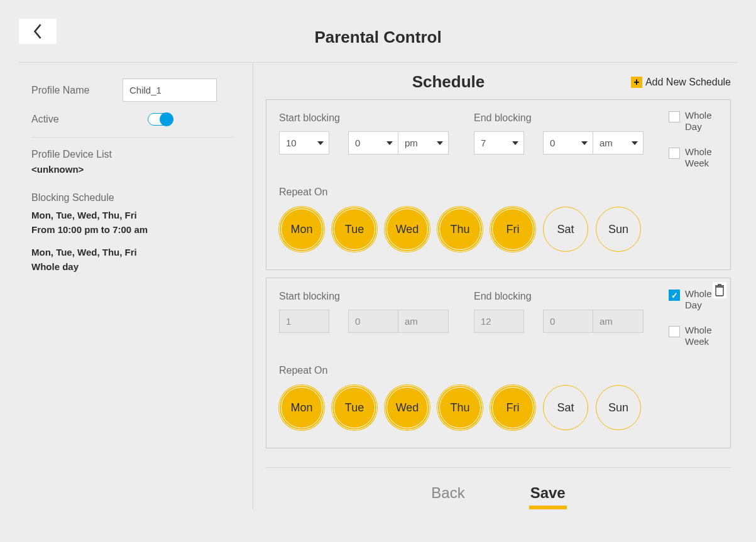 This screenshot has height=542, width=756. I want to click on chevron-left-icon, so click(38, 31).